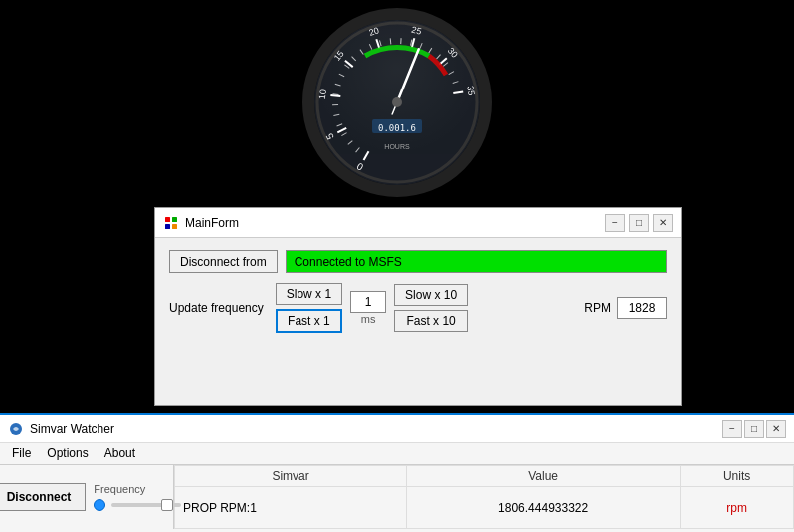 This screenshot has height=532, width=794. I want to click on rpm-area: RPM 1828, so click(625, 308).